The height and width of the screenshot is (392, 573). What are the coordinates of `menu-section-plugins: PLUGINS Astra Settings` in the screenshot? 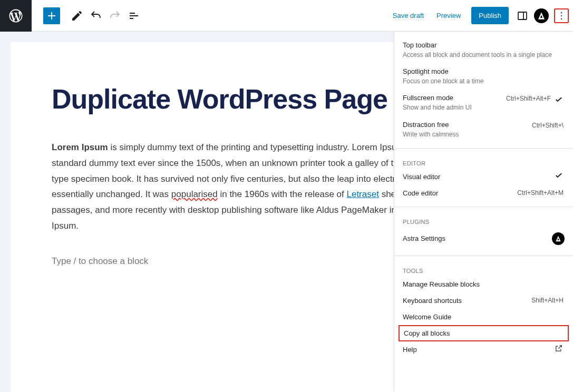 It's located at (484, 232).